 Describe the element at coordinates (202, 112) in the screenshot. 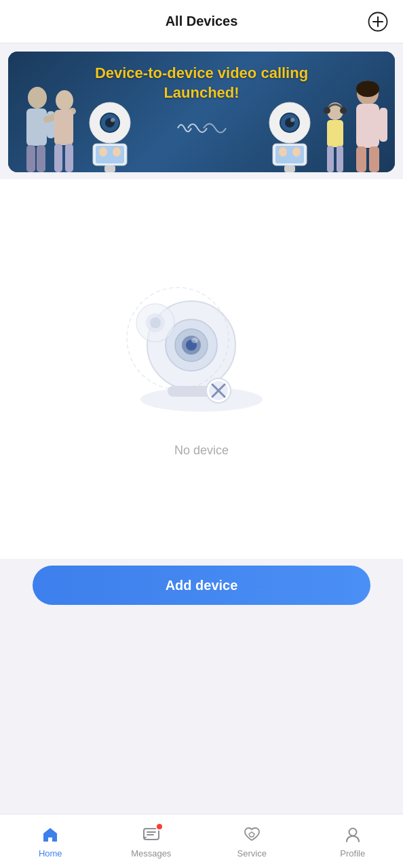

I see `promo-banner: Device-to-device video calling Launched!` at that location.